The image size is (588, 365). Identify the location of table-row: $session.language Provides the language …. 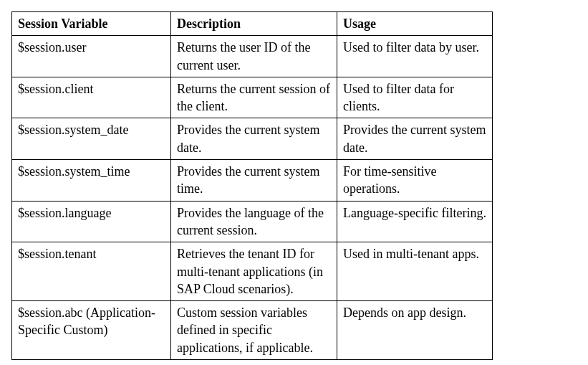
(252, 222).